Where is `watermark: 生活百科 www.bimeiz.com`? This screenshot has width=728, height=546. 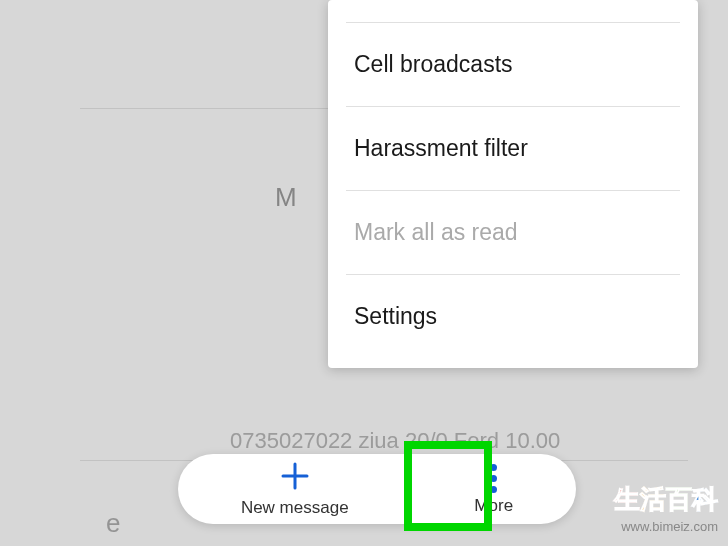
watermark: 生活百科 www.bimeiz.com is located at coordinates (666, 508).